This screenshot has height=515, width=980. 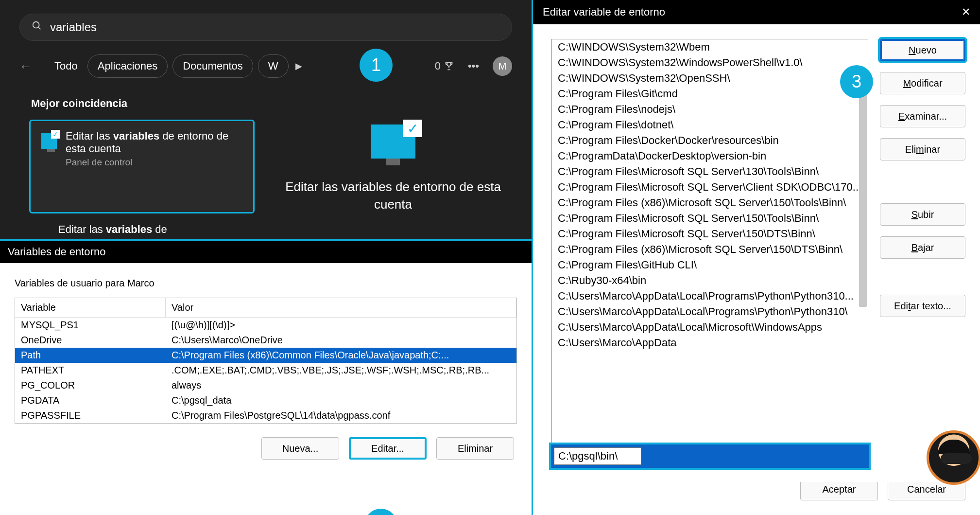 I want to click on table-row: PathC:\Program Files (x86)\Common Files\…, so click(x=266, y=355).